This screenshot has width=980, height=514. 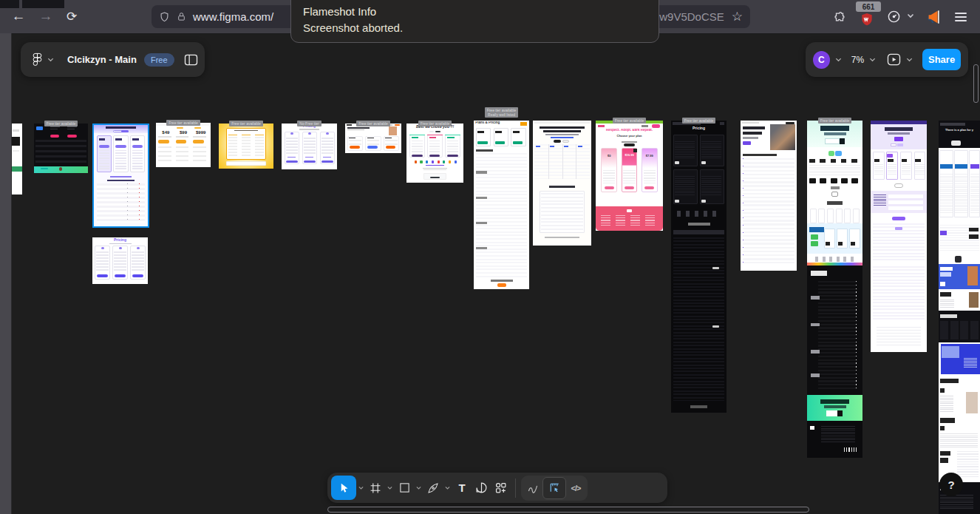 I want to click on frame-dark-pricing-tall: Pricing, so click(x=699, y=266).